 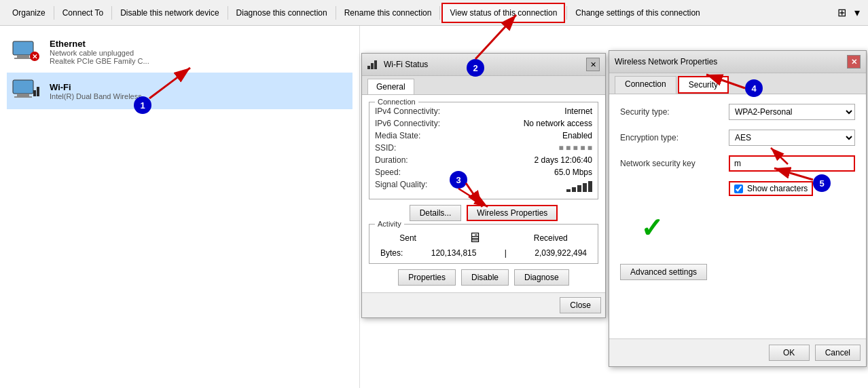 What do you see at coordinates (434, 13) in the screenshot?
I see `toolbar: Organize Connect To Disable this network…` at bounding box center [434, 13].